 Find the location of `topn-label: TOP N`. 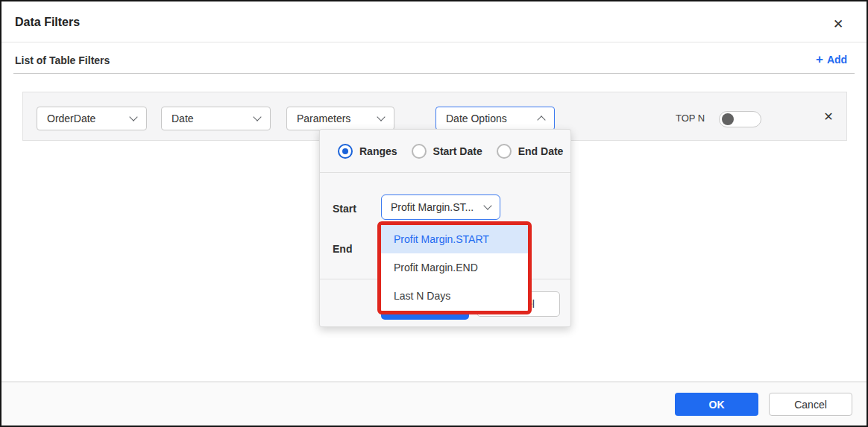

topn-label: TOP N is located at coordinates (691, 118).